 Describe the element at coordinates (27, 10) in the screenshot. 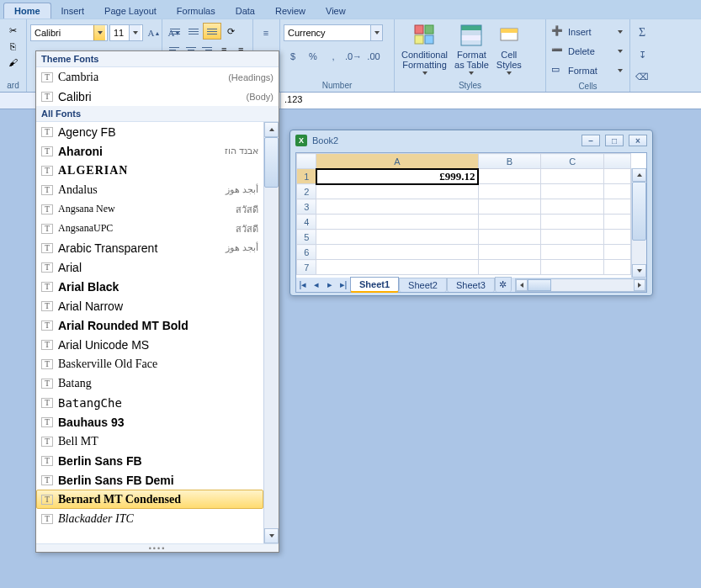

I see `tab-home: Home` at that location.